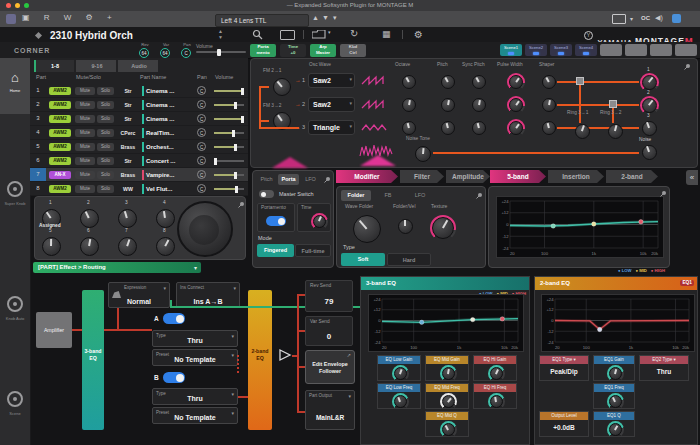 Image resolution: width=700 pixels, height=445 pixels. I want to click on subheader-button-porta-mento: Portamento, so click(263, 50).